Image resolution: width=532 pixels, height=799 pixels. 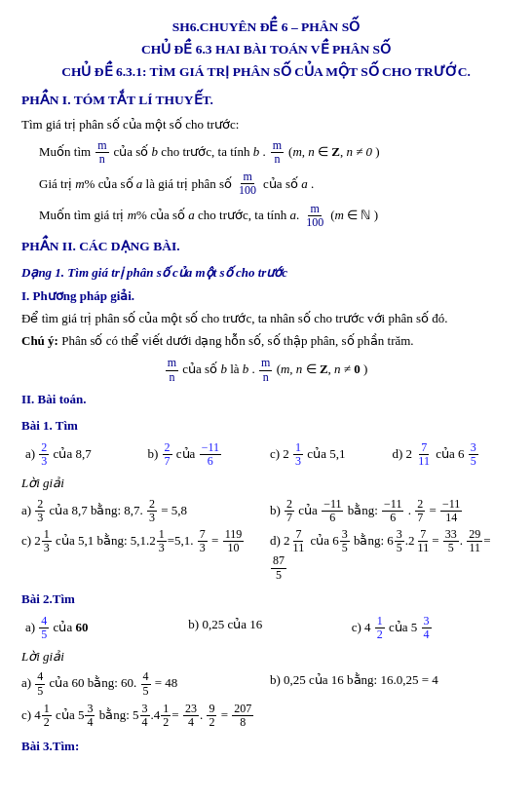 What do you see at coordinates (47, 715) in the screenshot?
I see `b2-sol-c-frac: 12` at bounding box center [47, 715].